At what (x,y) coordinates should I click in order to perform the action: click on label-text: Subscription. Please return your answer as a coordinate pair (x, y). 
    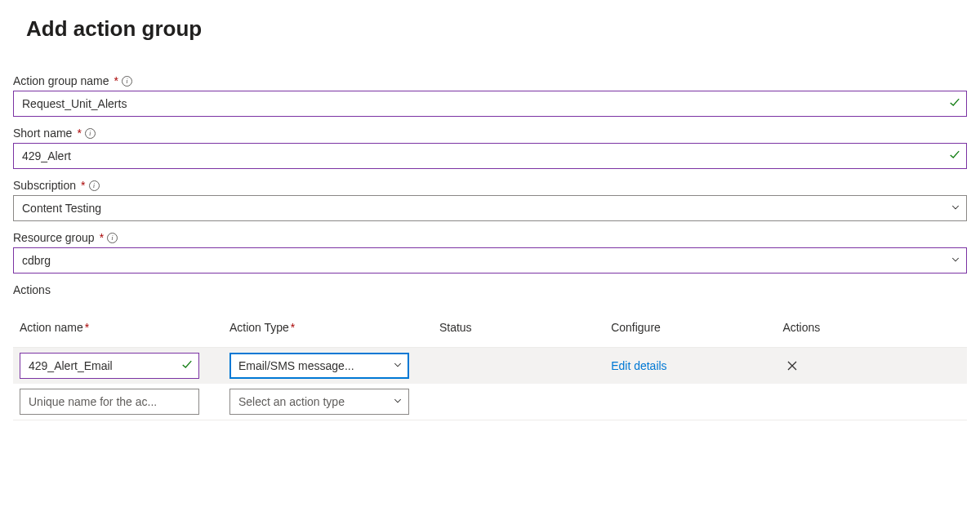
    Looking at the image, I should click on (44, 185).